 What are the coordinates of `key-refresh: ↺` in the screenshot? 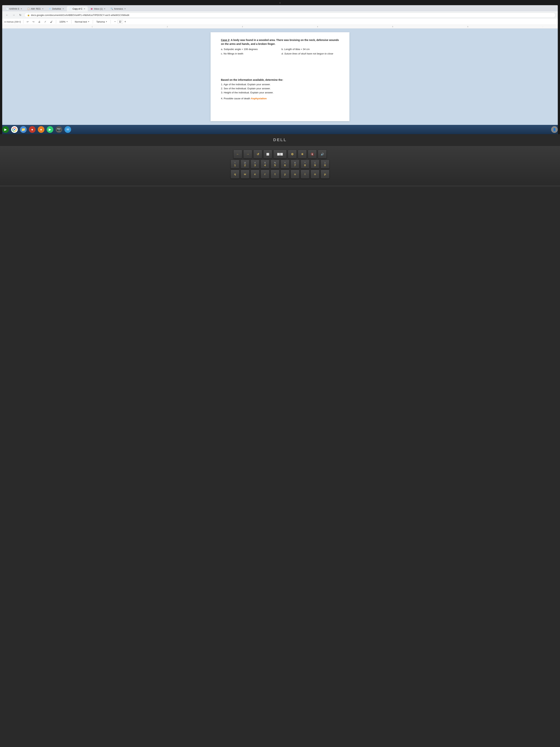 It's located at (258, 154).